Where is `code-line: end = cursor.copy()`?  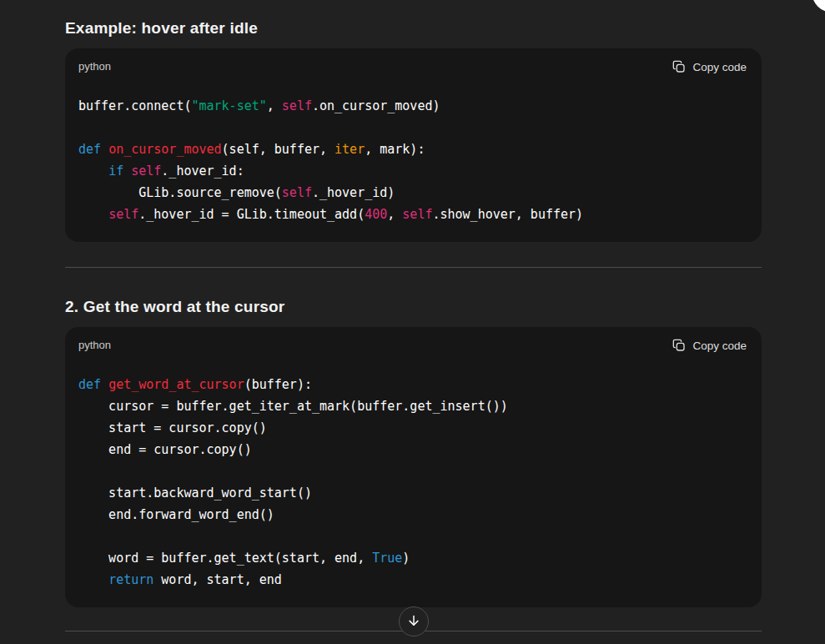 code-line: end = cursor.copy() is located at coordinates (414, 450).